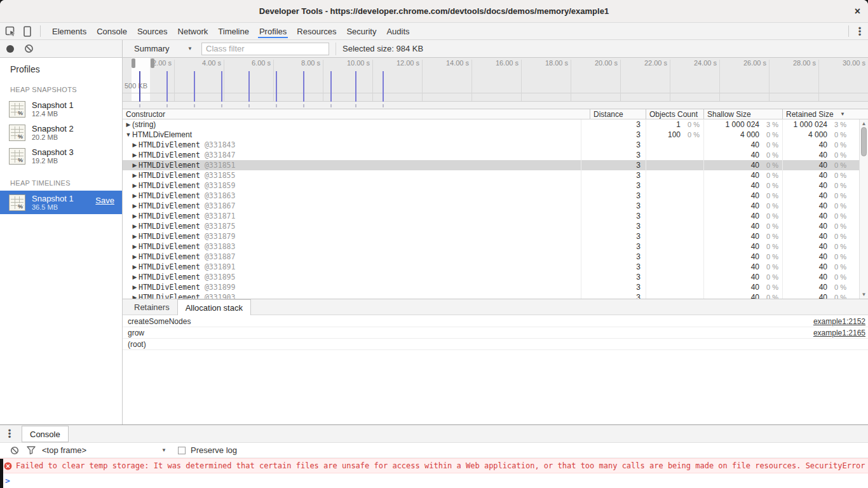 The image size is (868, 488). What do you see at coordinates (491, 206) in the screenshot?
I see `heap-grid-row: ▶HTMLDivElement@3318673400 %400 %` at bounding box center [491, 206].